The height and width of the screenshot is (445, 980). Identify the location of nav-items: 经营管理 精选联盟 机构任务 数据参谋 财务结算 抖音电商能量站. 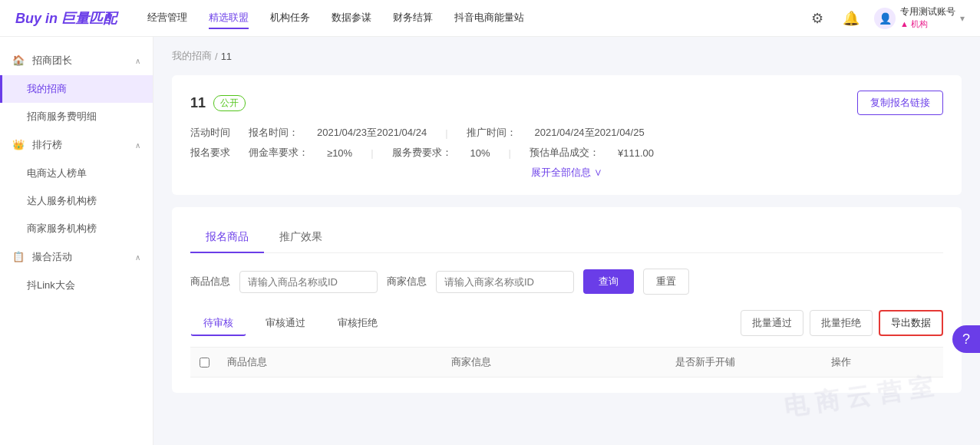
(477, 18).